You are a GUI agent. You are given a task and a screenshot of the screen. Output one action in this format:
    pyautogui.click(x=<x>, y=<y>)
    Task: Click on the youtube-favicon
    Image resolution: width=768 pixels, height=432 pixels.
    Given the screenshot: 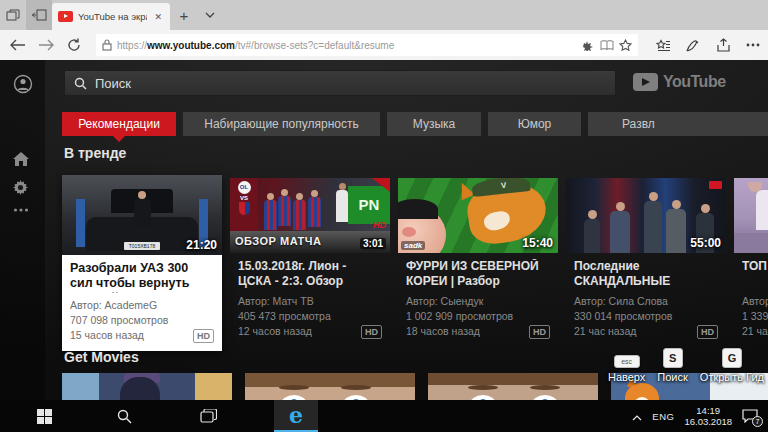 What is the action you would take?
    pyautogui.click(x=66, y=16)
    